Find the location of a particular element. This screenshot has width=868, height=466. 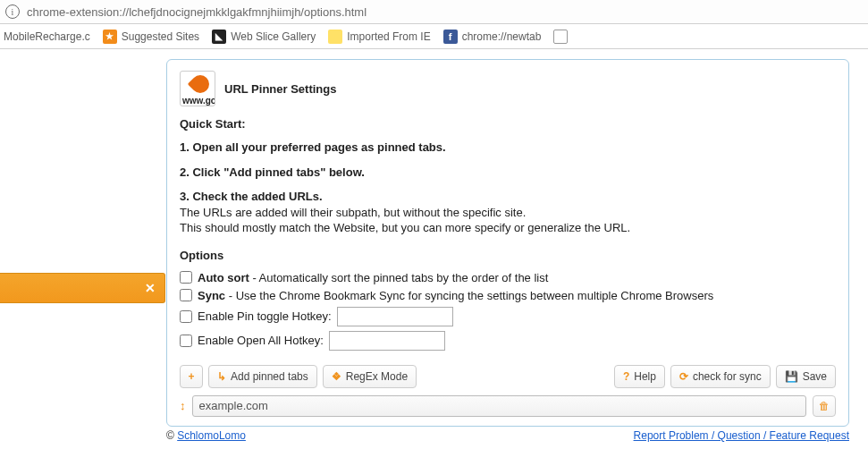

pin-hotkey-input is located at coordinates (395, 317).